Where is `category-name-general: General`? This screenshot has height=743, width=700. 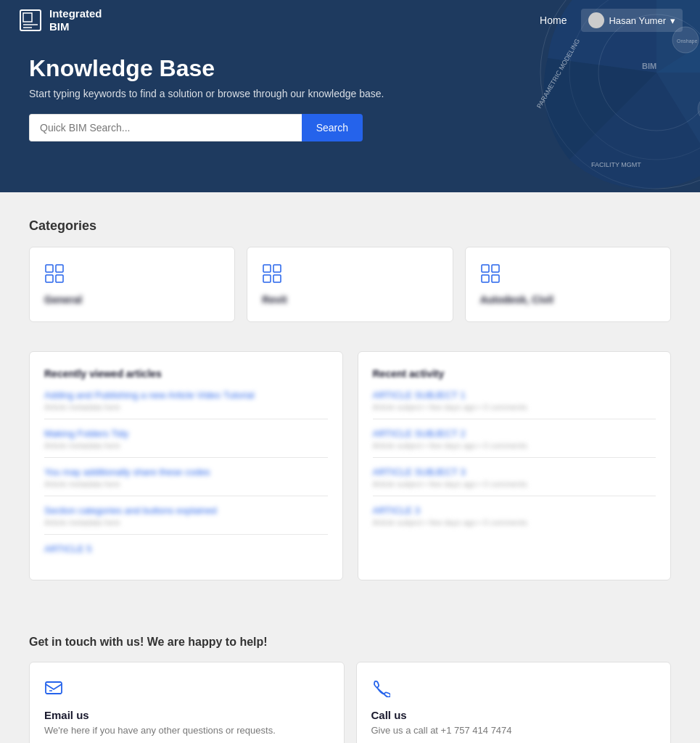
category-name-general: General is located at coordinates (132, 300).